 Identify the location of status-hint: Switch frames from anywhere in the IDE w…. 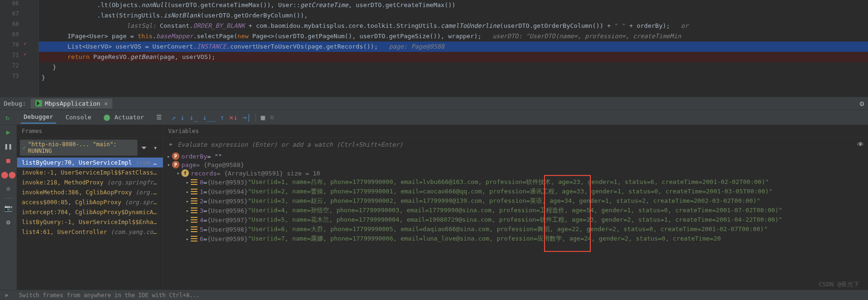
(110, 295).